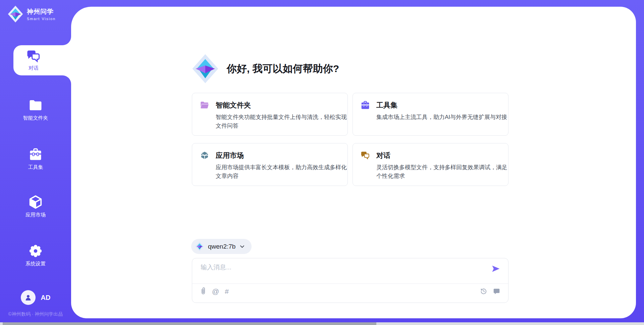  What do you see at coordinates (205, 155) in the screenshot?
I see `market-cube-icon` at bounding box center [205, 155].